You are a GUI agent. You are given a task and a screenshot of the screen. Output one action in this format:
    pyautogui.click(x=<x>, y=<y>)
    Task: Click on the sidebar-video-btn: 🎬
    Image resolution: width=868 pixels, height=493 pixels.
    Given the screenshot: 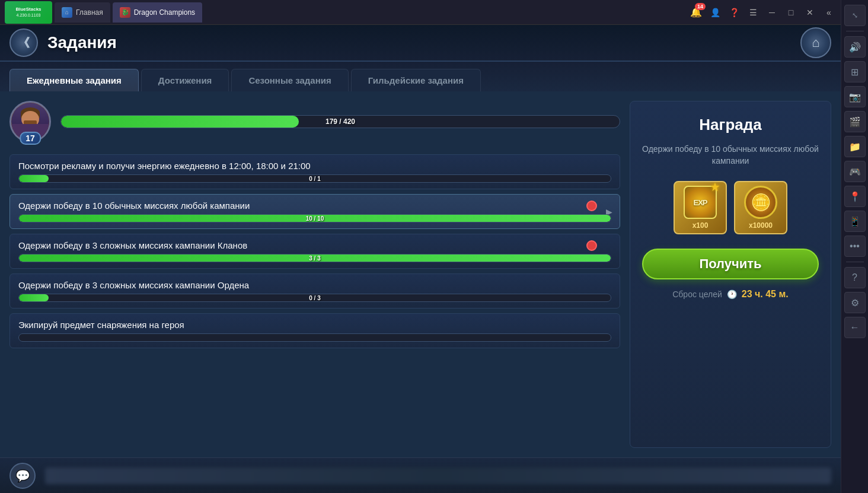 What is the action you would take?
    pyautogui.click(x=855, y=122)
    